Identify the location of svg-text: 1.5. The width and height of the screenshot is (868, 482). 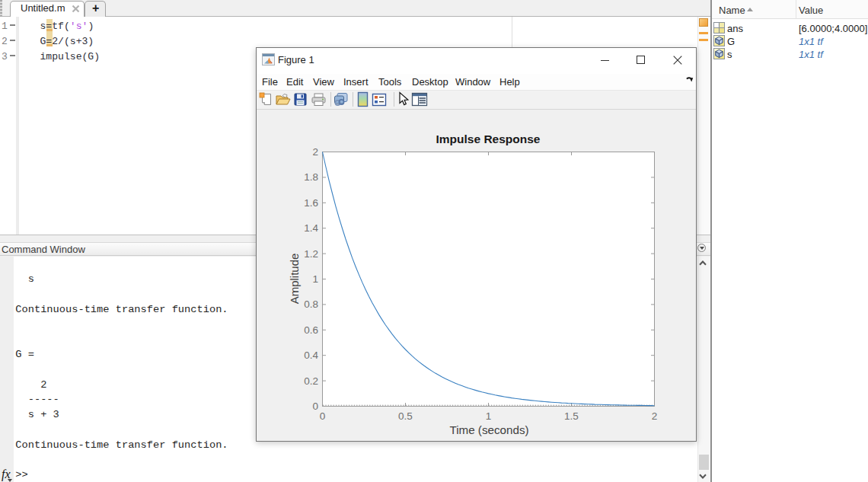
(571, 416).